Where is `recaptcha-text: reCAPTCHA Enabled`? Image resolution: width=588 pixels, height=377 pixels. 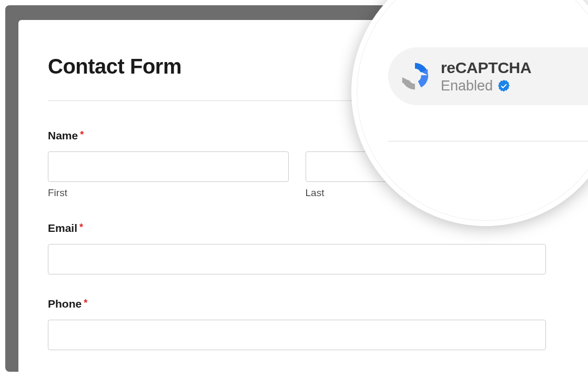 recaptcha-text: reCAPTCHA Enabled is located at coordinates (486, 77).